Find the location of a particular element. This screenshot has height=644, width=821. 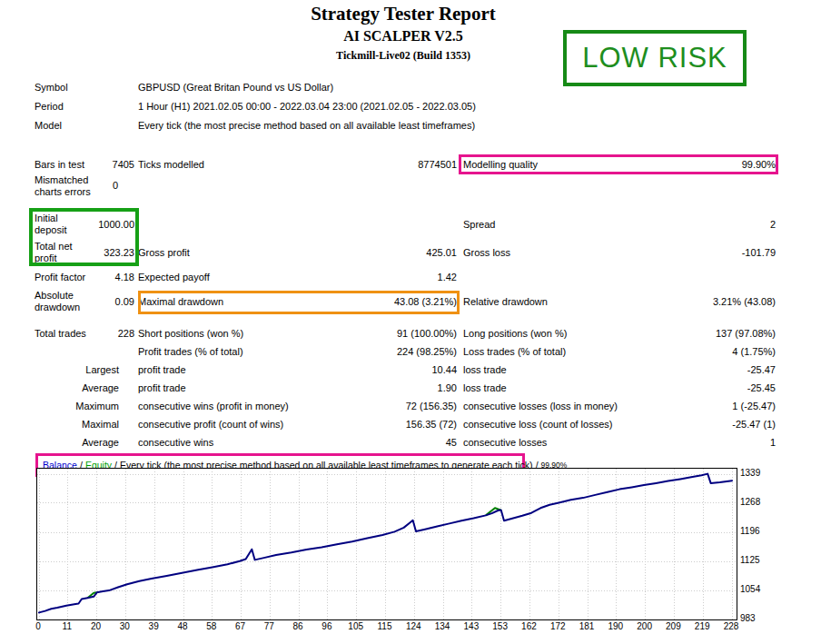

spread-value: 2 is located at coordinates (619, 224).